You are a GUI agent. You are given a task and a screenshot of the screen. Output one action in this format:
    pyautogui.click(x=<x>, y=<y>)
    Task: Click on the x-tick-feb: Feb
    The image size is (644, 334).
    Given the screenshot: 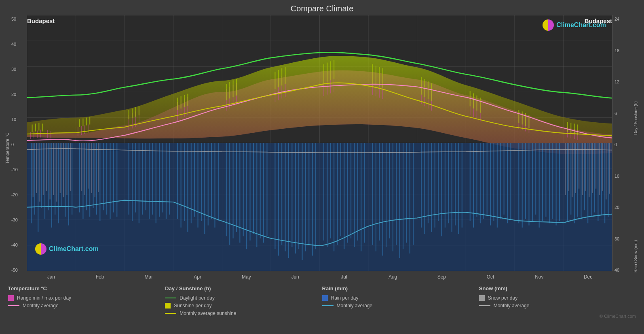 What is the action you would take?
    pyautogui.click(x=100, y=277)
    